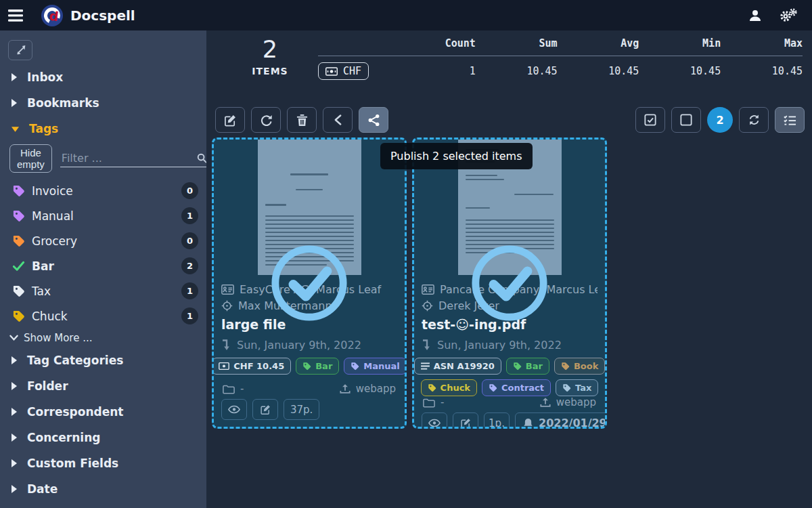 The image size is (812, 508). Describe the element at coordinates (561, 421) in the screenshot. I see `due-date-badge: 2022/01/29` at that location.